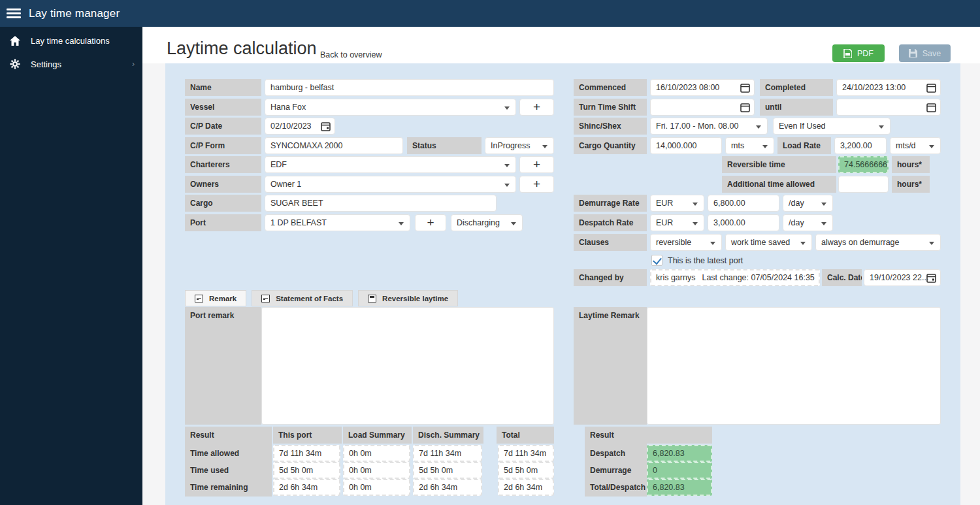  I want to click on latest-port-label: This is the latest port, so click(706, 261).